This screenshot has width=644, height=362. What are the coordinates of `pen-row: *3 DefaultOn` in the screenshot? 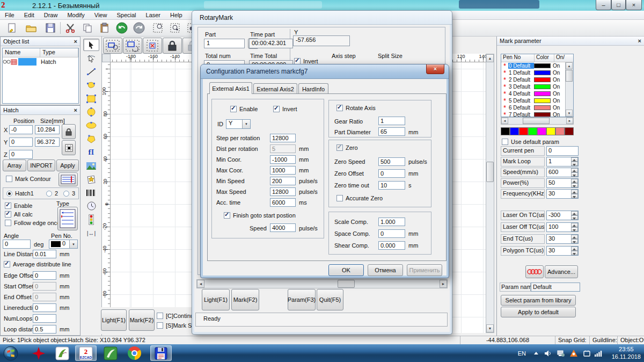 It's located at (537, 87).